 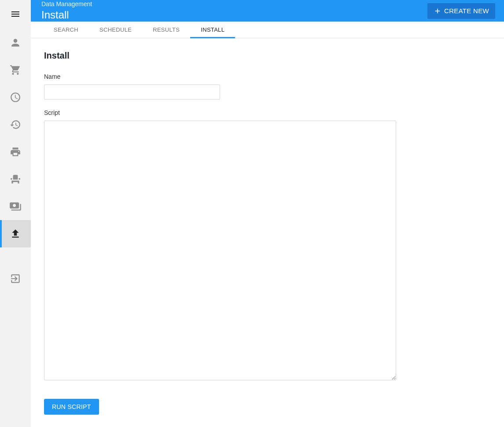 What do you see at coordinates (15, 179) in the screenshot?
I see `seat-icon` at bounding box center [15, 179].